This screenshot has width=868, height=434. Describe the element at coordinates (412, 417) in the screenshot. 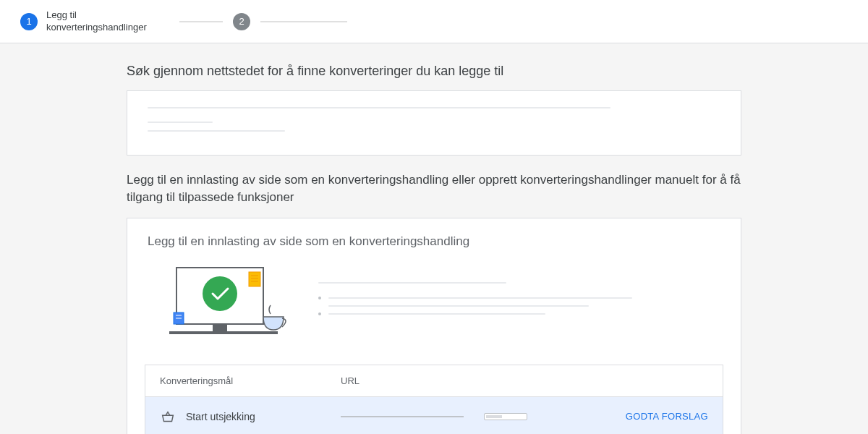

I see `url-cell` at that location.